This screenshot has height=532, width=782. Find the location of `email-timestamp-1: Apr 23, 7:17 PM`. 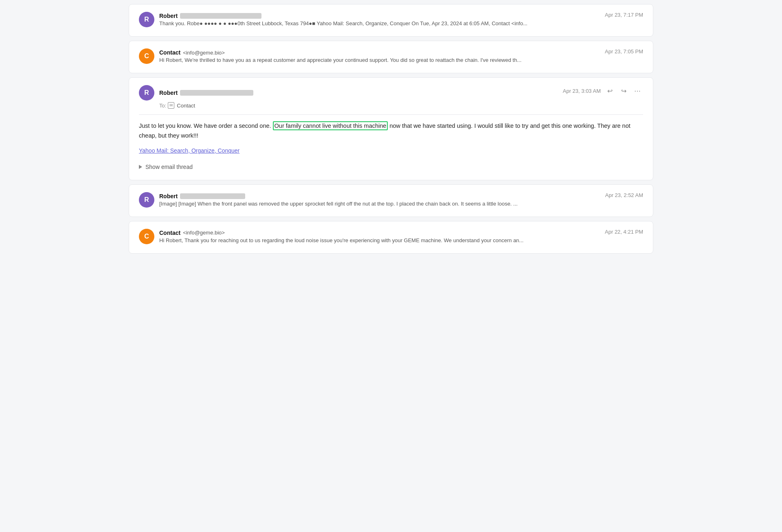

email-timestamp-1: Apr 23, 7:17 PM is located at coordinates (624, 15).